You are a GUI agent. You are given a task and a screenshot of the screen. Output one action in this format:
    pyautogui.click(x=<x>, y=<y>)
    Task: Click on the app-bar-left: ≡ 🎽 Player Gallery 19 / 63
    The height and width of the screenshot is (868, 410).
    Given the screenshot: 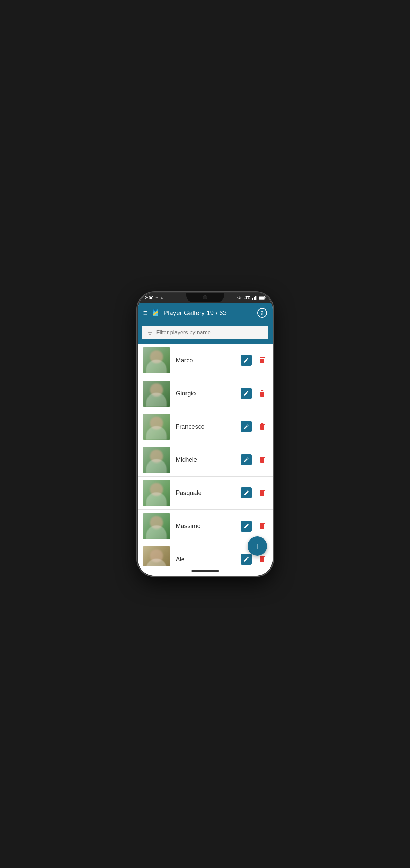 What is the action you would take?
    pyautogui.click(x=185, y=313)
    